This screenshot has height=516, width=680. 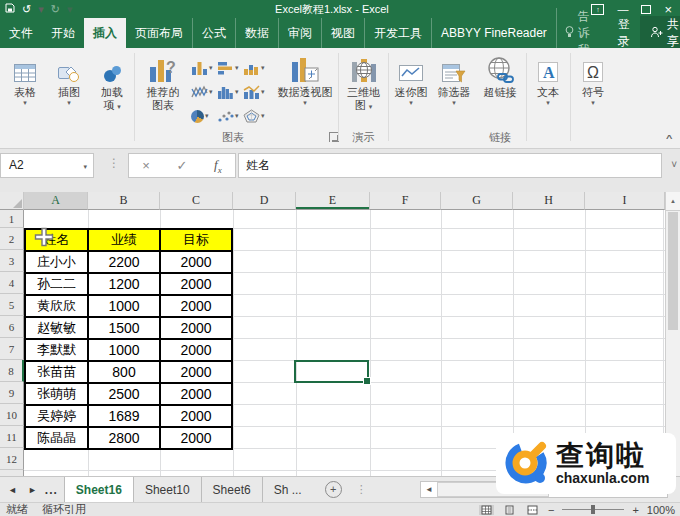 What do you see at coordinates (58, 285) in the screenshot?
I see `table-cell: 孙二二` at bounding box center [58, 285].